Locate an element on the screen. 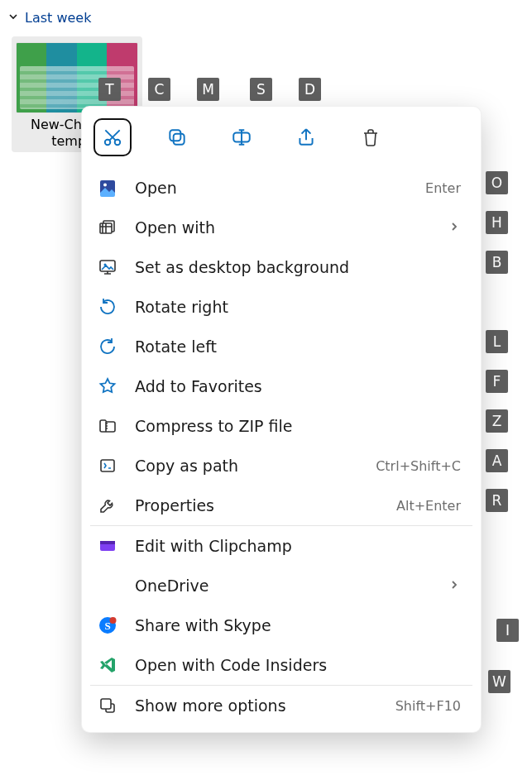 Image resolution: width=532 pixels, height=780 pixels. menu-set-background-label: Set as desktop background is located at coordinates (298, 267).